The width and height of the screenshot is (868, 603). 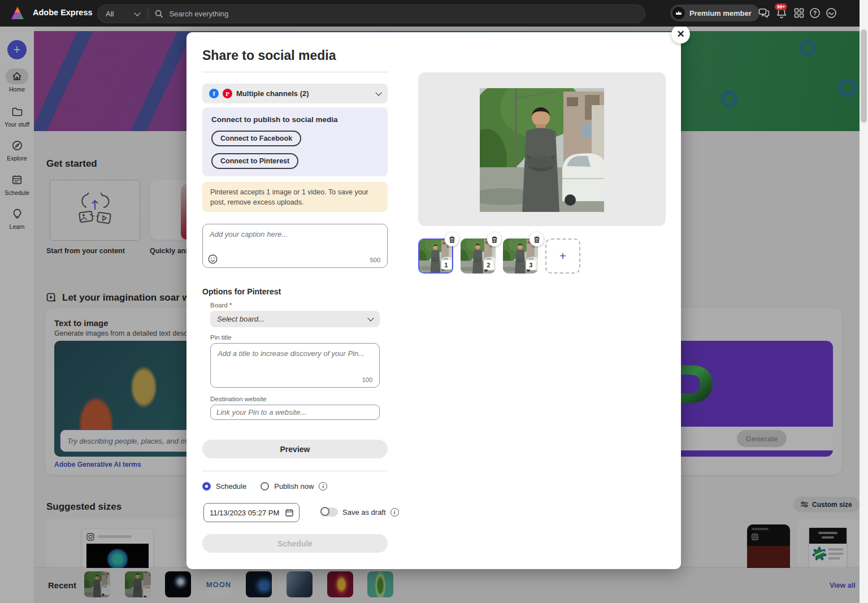 I want to click on search-scope-value: All, so click(x=110, y=14).